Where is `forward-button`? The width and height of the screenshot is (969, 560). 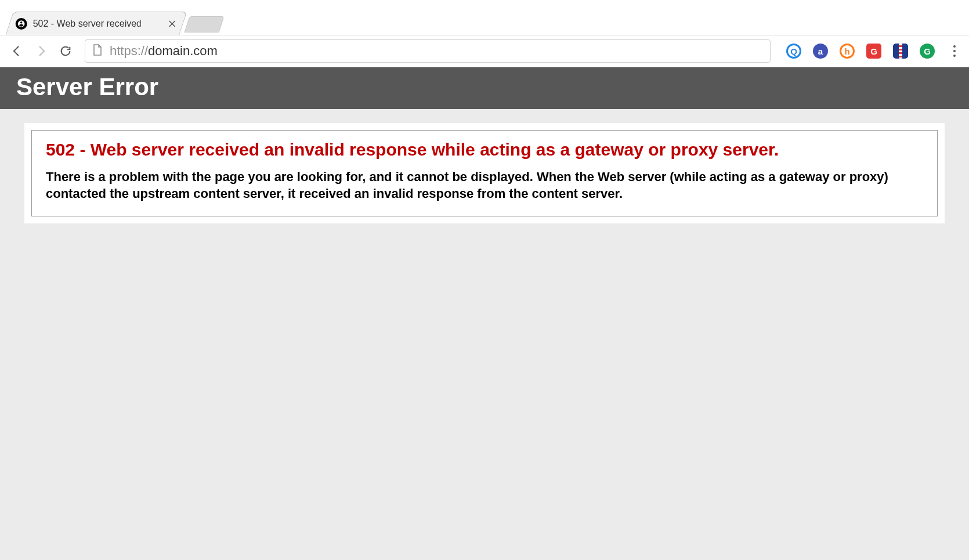 forward-button is located at coordinates (41, 51).